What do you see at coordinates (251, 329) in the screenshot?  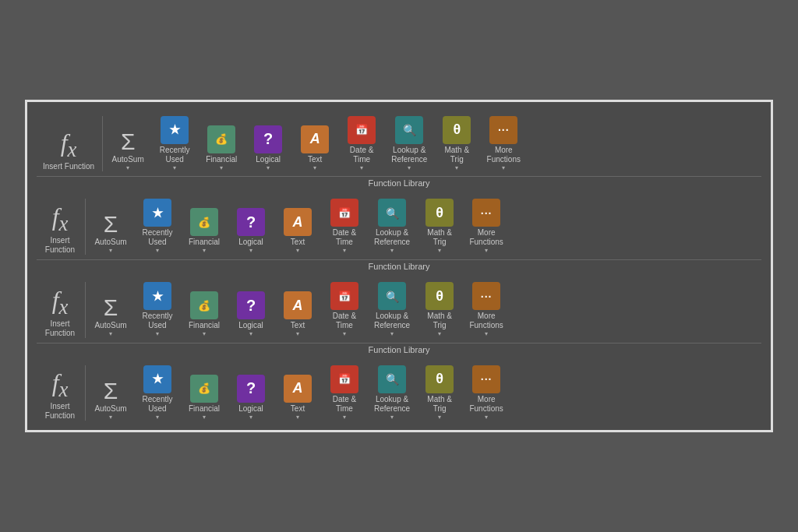 I see `logical-label-3: Logical▾` at bounding box center [251, 329].